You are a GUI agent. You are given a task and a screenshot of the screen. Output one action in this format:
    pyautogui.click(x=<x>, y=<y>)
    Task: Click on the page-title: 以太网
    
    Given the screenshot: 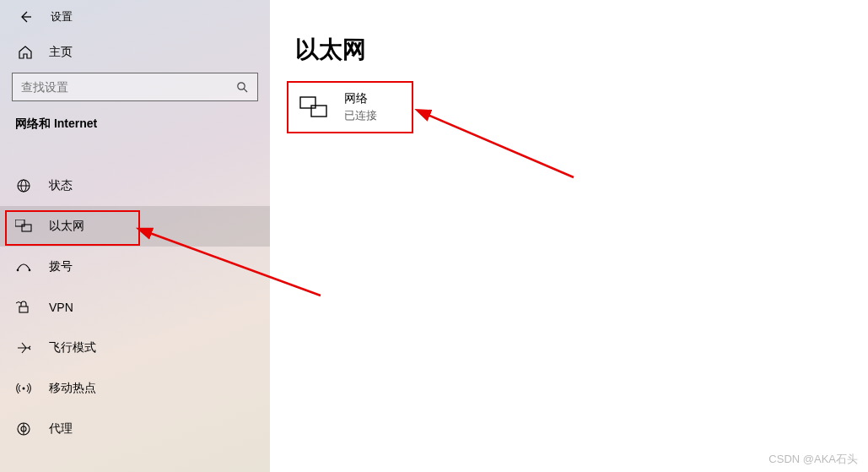 What is the action you would take?
    pyautogui.click(x=569, y=50)
    